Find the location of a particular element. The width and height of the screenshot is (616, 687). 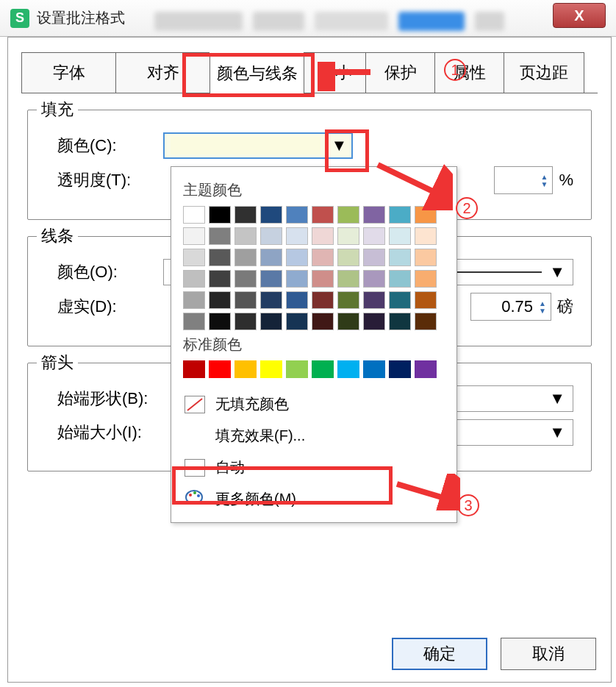

no-fill-icon is located at coordinates (195, 405).